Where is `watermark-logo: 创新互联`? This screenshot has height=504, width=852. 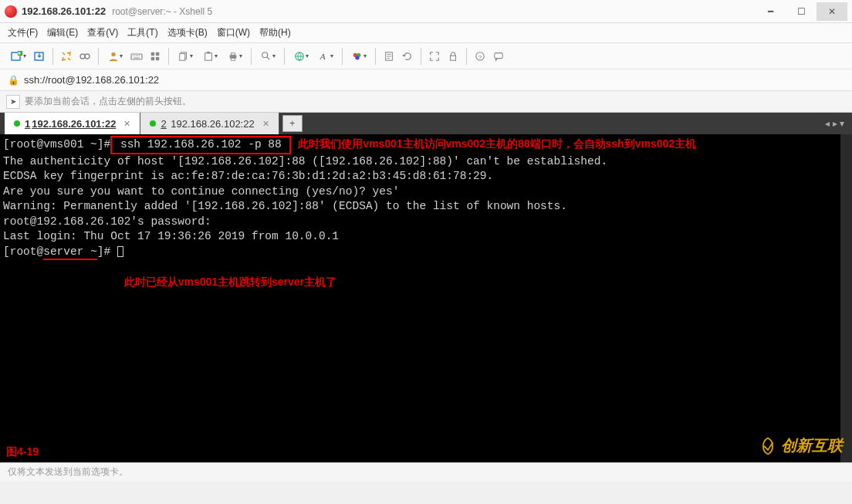
watermark-logo: 创新互联 is located at coordinates (800, 446).